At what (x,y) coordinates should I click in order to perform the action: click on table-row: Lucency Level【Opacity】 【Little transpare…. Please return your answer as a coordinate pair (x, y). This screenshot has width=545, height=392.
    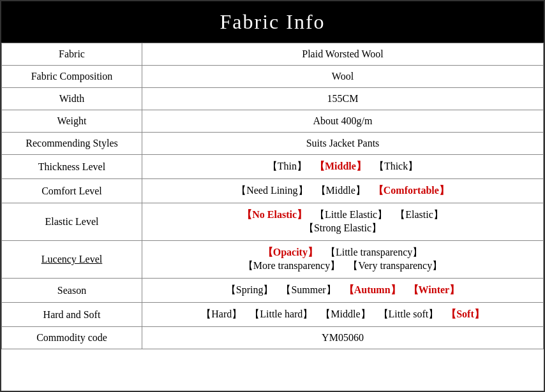
    Looking at the image, I should click on (273, 260).